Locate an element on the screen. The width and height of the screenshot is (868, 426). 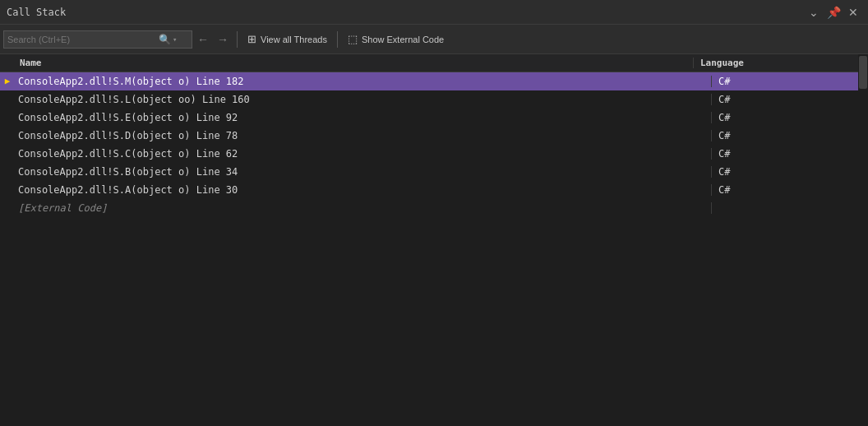
table-row: ConsoleApp2.dll!S.A(object o) Line 30 C# is located at coordinates (434, 190).